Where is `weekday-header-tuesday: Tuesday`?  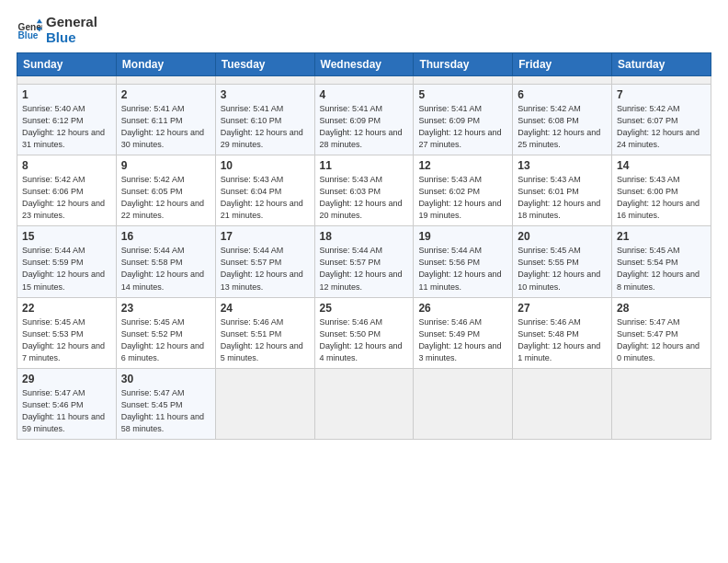
weekday-header-tuesday: Tuesday is located at coordinates (265, 64).